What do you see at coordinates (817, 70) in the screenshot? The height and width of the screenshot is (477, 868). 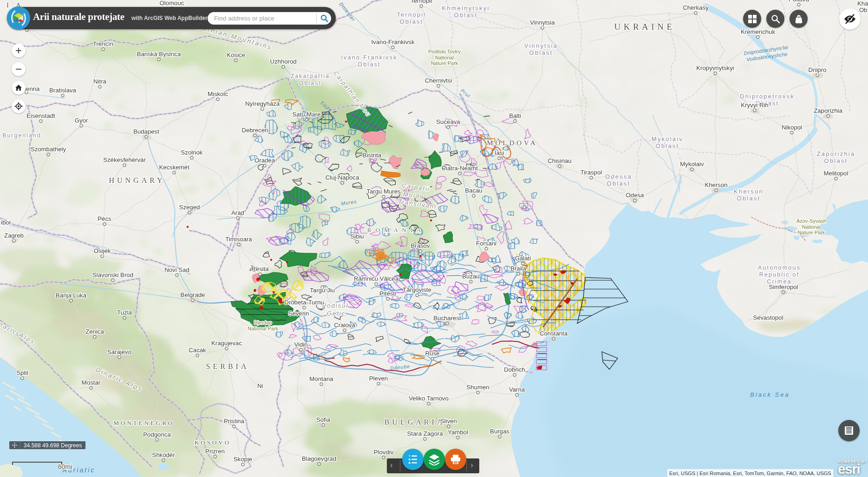 I see `svg-text: Dnipro` at bounding box center [817, 70].